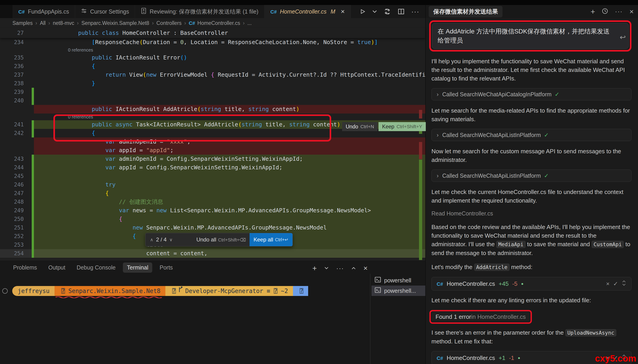 This screenshot has width=638, height=364. I want to click on new-chat-icon: +, so click(593, 12).